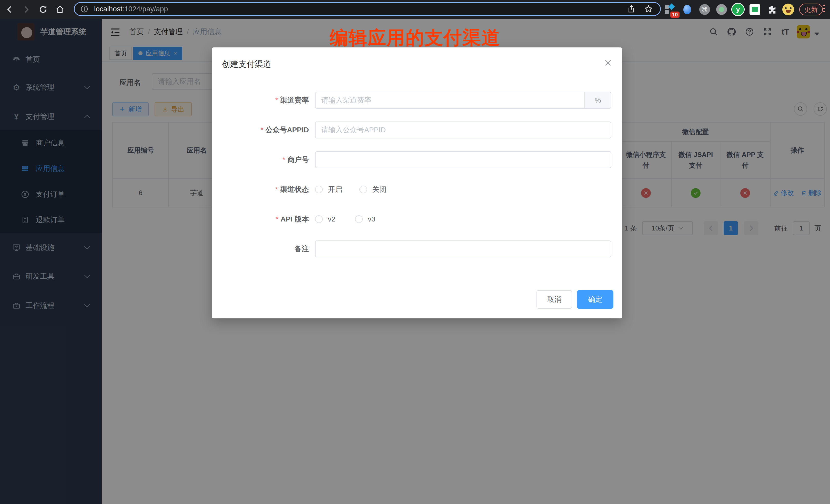  Describe the element at coordinates (319, 219) in the screenshot. I see `api-v2-radio` at that location.